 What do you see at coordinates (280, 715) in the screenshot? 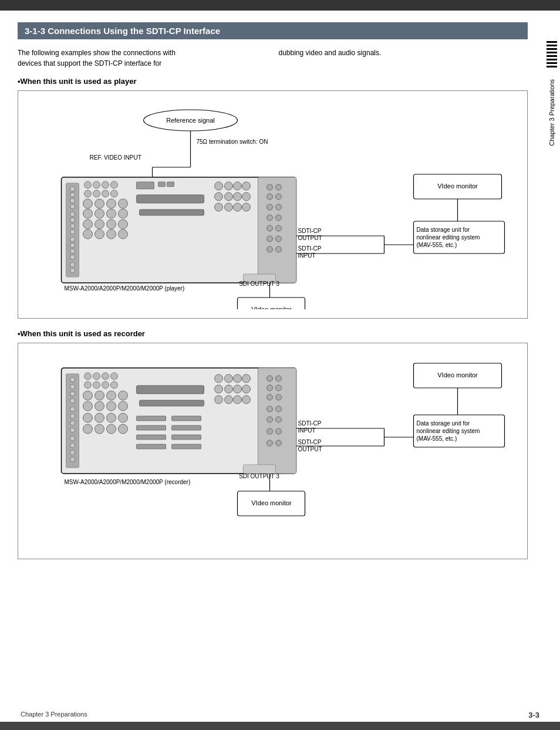
I see `page-footer: Chapter 3 Preparations 3-3` at bounding box center [280, 715].